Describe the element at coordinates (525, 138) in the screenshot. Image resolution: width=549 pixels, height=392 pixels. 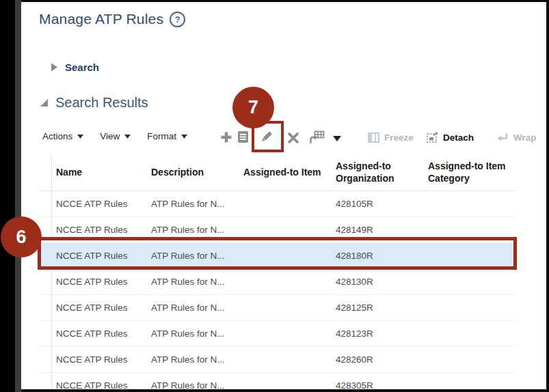
I see `wrap-label: Wrap` at that location.